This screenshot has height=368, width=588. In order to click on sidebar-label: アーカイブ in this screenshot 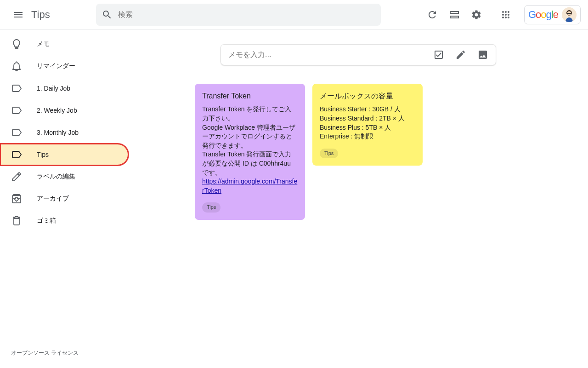, I will do `click(53, 199)`.